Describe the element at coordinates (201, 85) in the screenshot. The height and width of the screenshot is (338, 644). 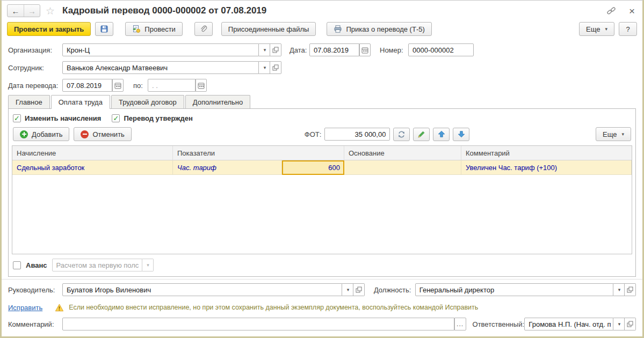
I see `transfer-to-calendar-button` at that location.